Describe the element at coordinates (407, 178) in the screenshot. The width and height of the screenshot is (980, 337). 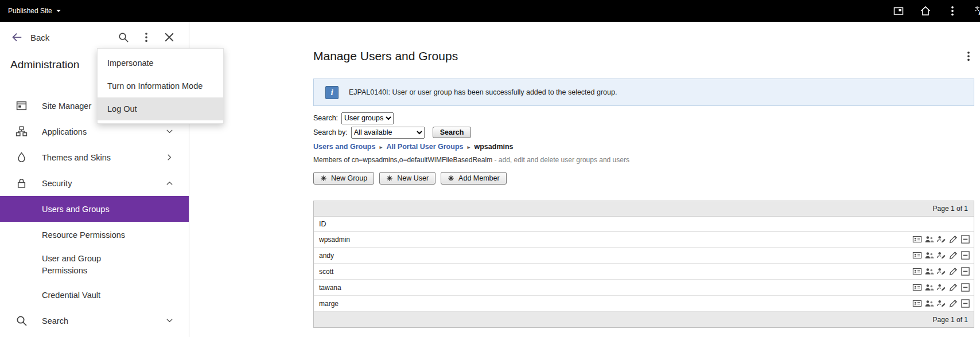
I see `new-user-button: New User` at that location.